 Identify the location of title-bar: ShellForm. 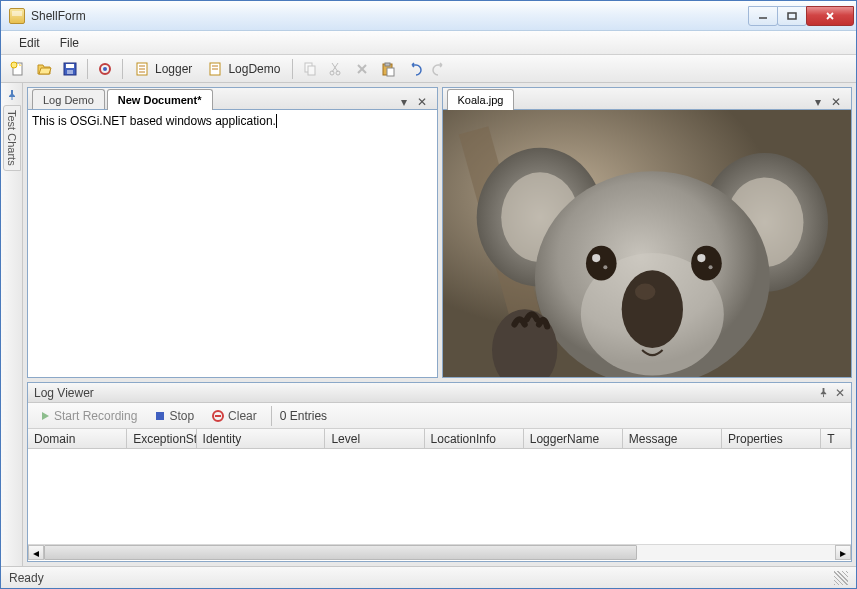
(428, 16).